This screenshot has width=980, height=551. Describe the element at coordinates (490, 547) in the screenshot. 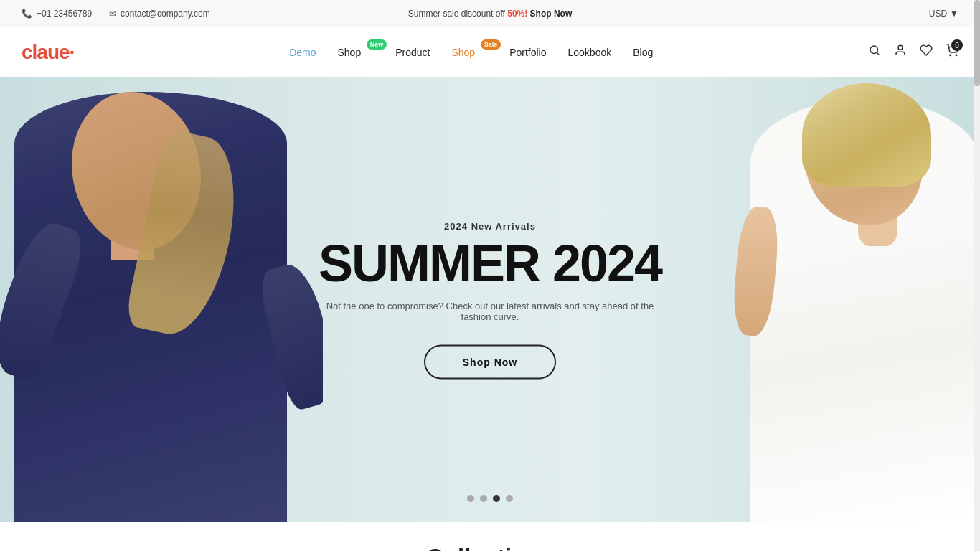

I see `collections-header: Collections` at that location.